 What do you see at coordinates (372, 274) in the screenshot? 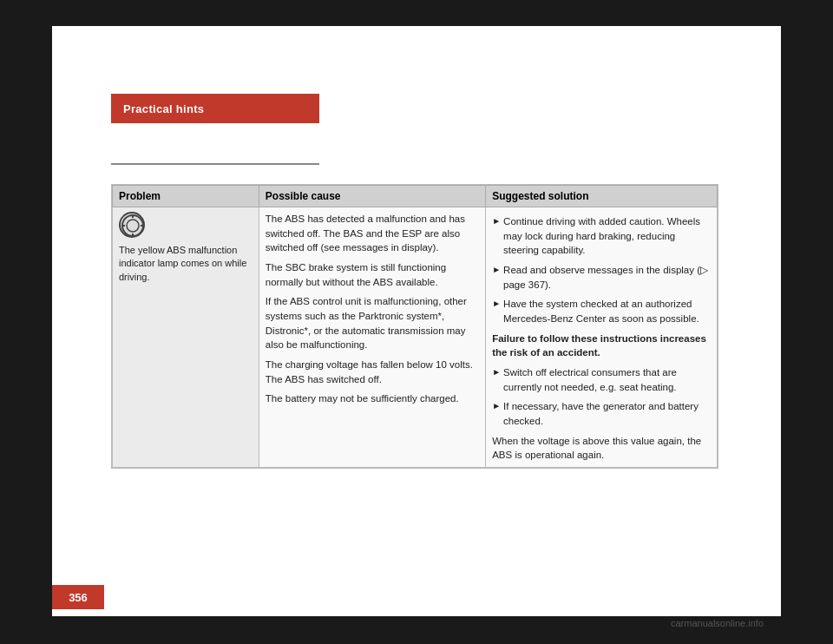
I see `cause-para-2: The SBC brake system is still functionin…` at bounding box center [372, 274].